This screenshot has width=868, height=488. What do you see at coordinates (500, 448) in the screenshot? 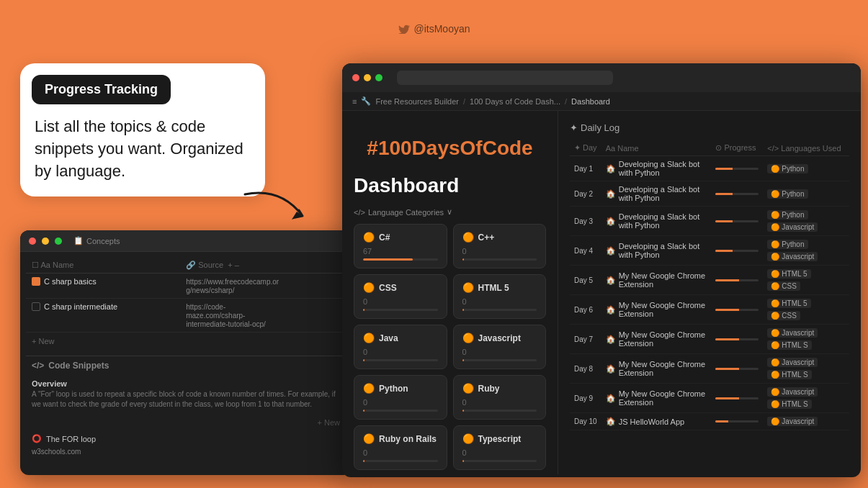
I see `lang-card-typescript: 🟠 Typescript 0` at bounding box center [500, 448].